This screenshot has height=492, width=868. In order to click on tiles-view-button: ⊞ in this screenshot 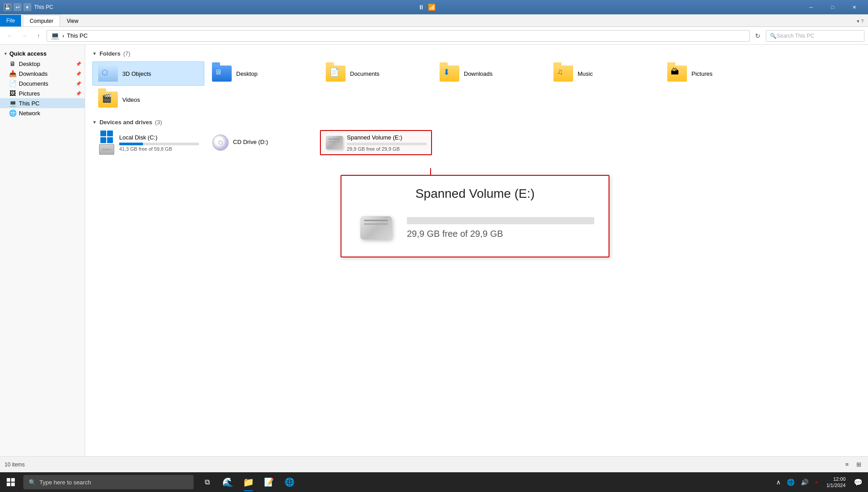, I will do `click(859, 465)`.